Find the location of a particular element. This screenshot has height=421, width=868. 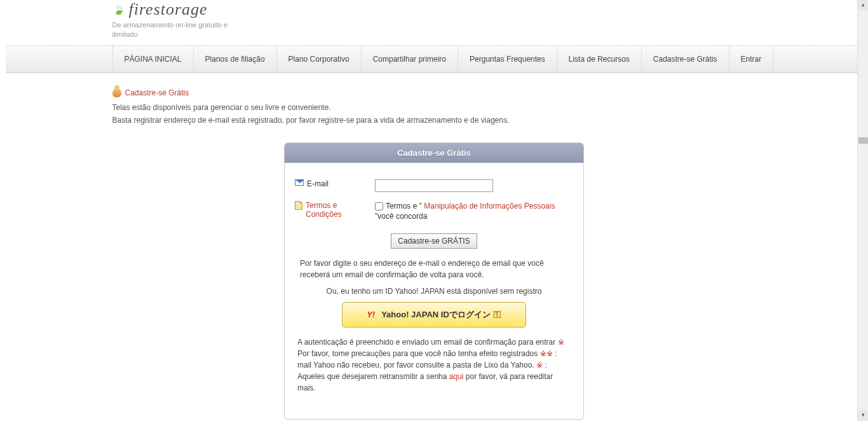

email-label: E-mail is located at coordinates (318, 184).